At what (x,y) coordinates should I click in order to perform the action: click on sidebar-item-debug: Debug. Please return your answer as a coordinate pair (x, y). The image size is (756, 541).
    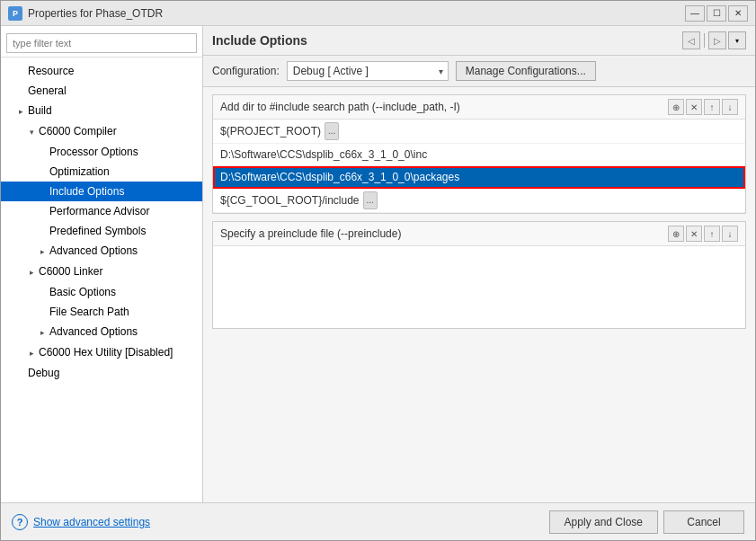
    Looking at the image, I should click on (102, 373).